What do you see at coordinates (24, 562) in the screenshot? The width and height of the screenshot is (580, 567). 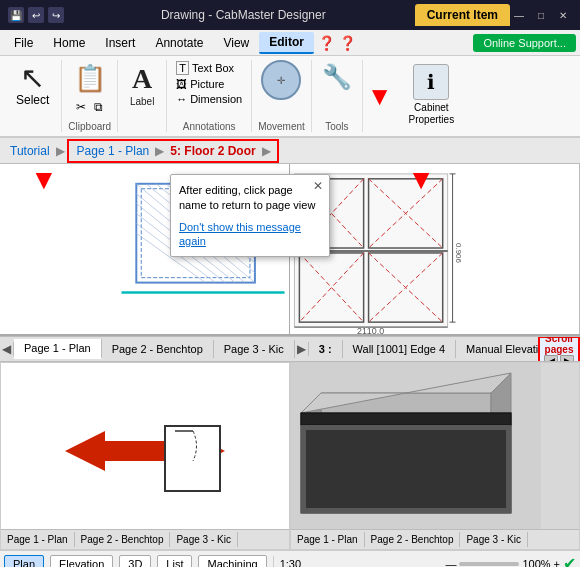 I see `view-plan-btn: Plan` at bounding box center [24, 562].